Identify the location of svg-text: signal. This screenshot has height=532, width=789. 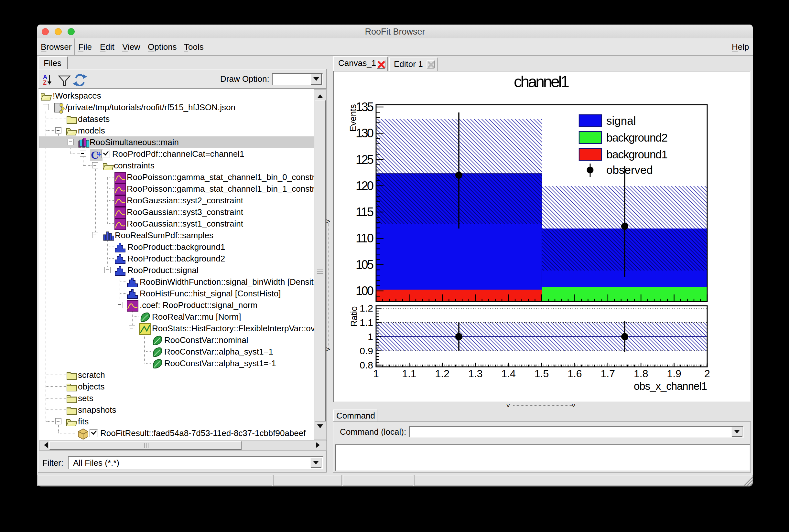
(621, 121).